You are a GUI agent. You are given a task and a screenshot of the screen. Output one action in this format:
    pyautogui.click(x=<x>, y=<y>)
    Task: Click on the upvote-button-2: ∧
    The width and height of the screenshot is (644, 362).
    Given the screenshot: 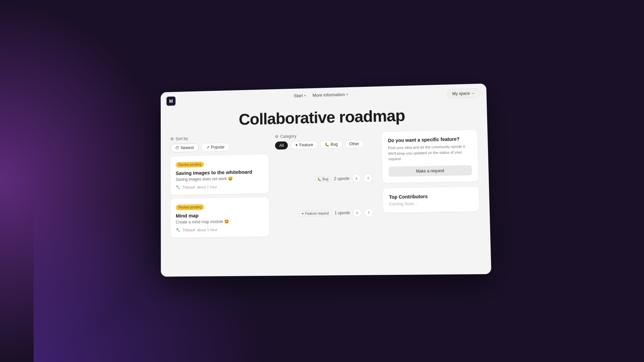 What is the action you would take?
    pyautogui.click(x=357, y=213)
    